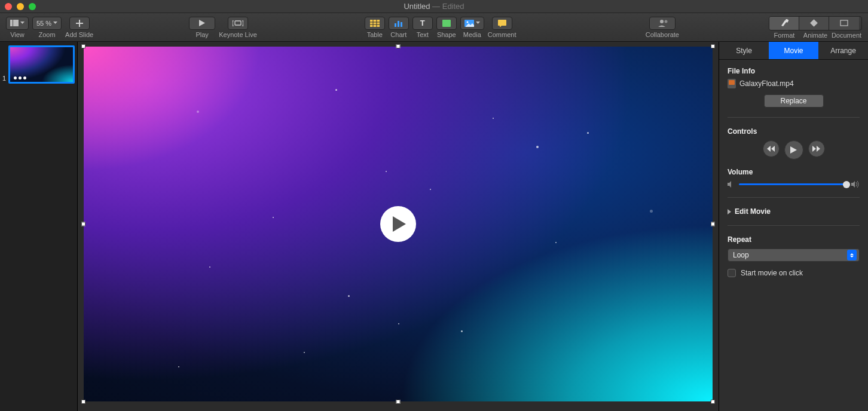 The width and height of the screenshot is (868, 411). Describe the element at coordinates (713, 401) in the screenshot. I see `resize-handle-br` at that location.